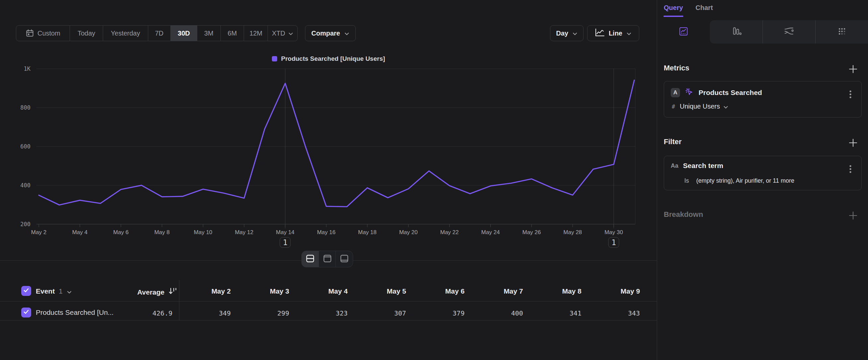  I want to click on add-metric-button, so click(853, 69).